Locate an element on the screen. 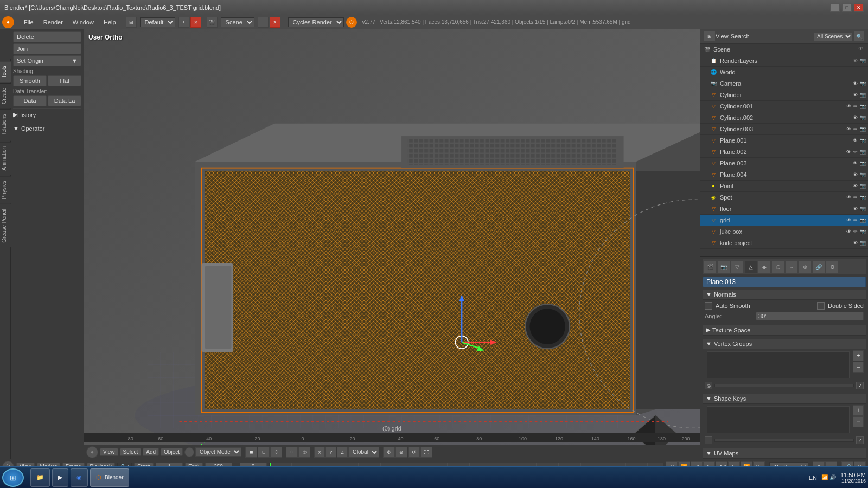  start-button: ⊞ is located at coordinates (13, 478).